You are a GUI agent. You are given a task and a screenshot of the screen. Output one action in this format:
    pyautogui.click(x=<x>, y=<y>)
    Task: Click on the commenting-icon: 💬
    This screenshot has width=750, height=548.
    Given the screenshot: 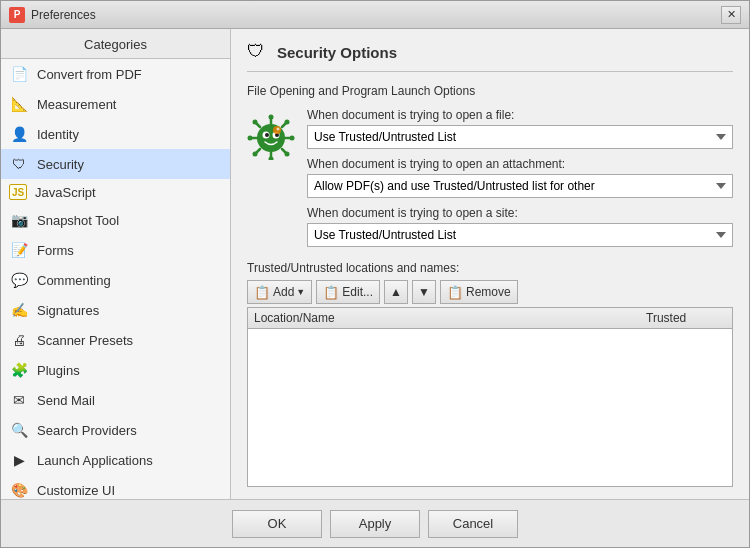 What is the action you would take?
    pyautogui.click(x=19, y=280)
    